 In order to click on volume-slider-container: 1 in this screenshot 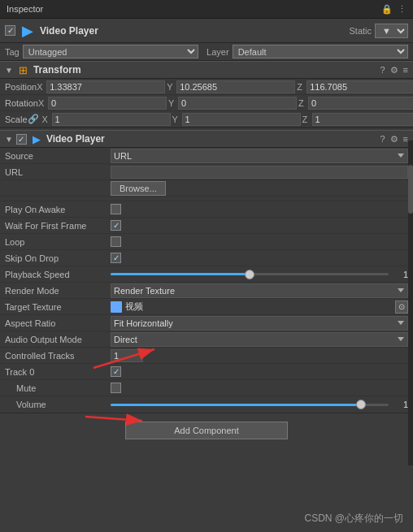, I will do `click(259, 404)`.